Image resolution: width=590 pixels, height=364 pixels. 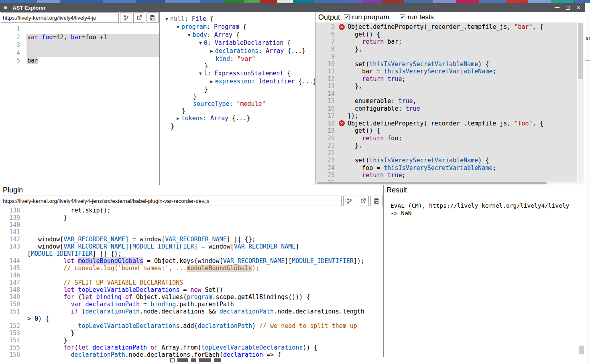 I want to click on source-editor: 12var foo=42, bar=foo +1345bar, so click(x=79, y=104).